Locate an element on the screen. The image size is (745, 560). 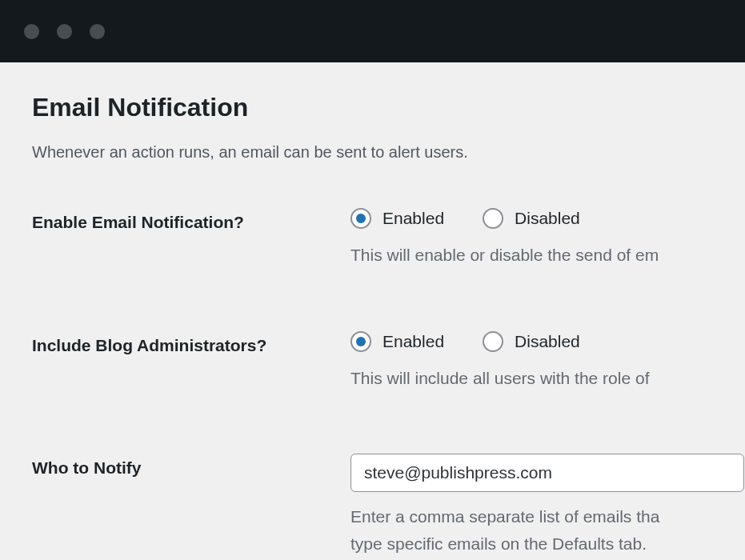
setting-control-include-admins: Enabled Disabled This will include all u… is located at coordinates (547, 362).